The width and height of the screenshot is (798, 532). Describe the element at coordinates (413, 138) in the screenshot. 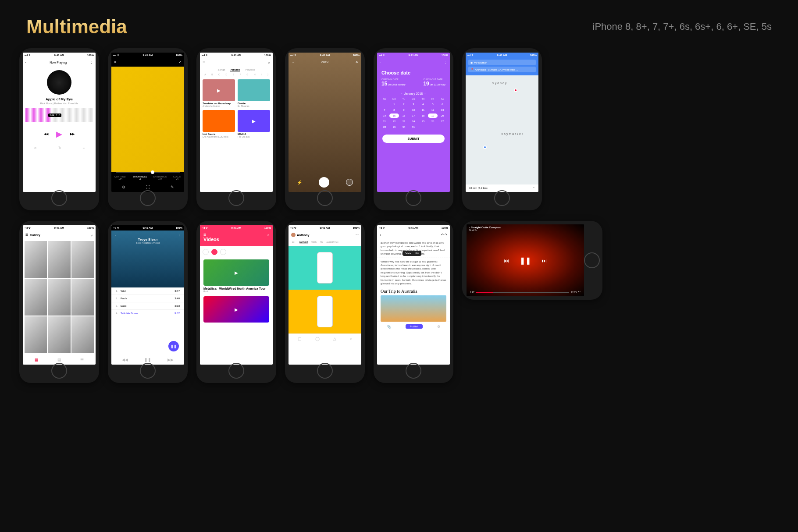

I see `submit-button: SUBMIT` at that location.